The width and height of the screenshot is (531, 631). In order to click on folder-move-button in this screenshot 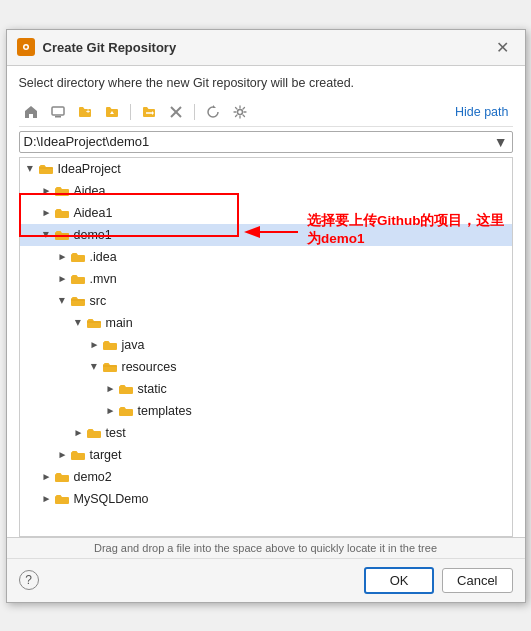, I will do `click(149, 112)`.